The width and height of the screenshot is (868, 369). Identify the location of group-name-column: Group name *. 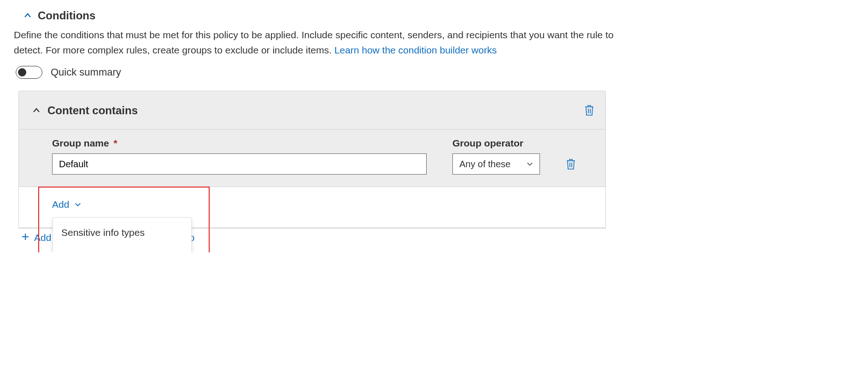
(240, 156).